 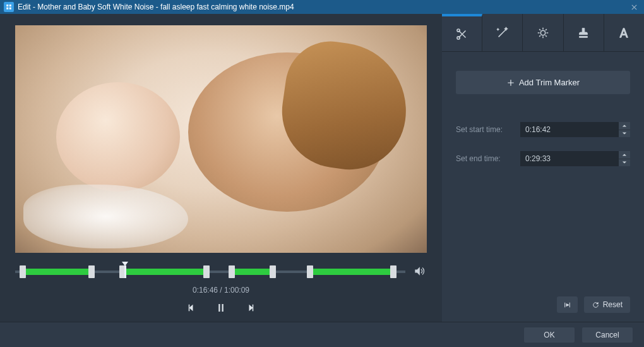 I want to click on tab-adjust, so click(x=543, y=33).